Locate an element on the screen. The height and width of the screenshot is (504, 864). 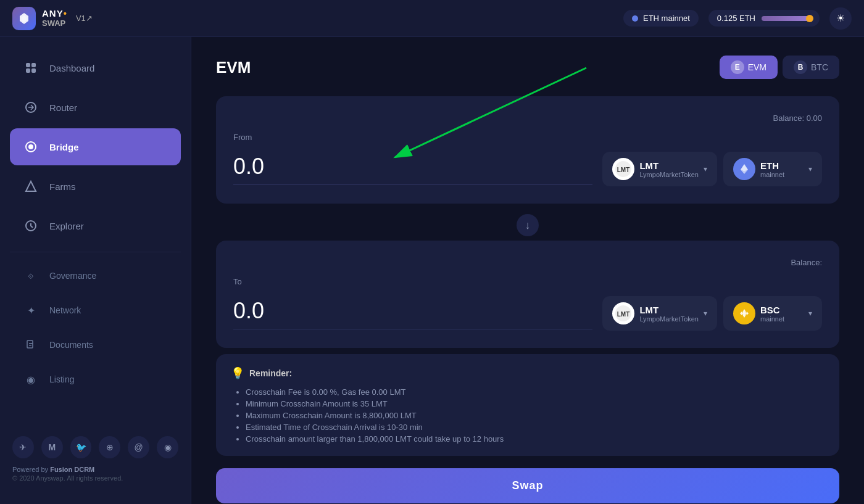
sidebar-label-explorer: Explorer is located at coordinates (67, 226).